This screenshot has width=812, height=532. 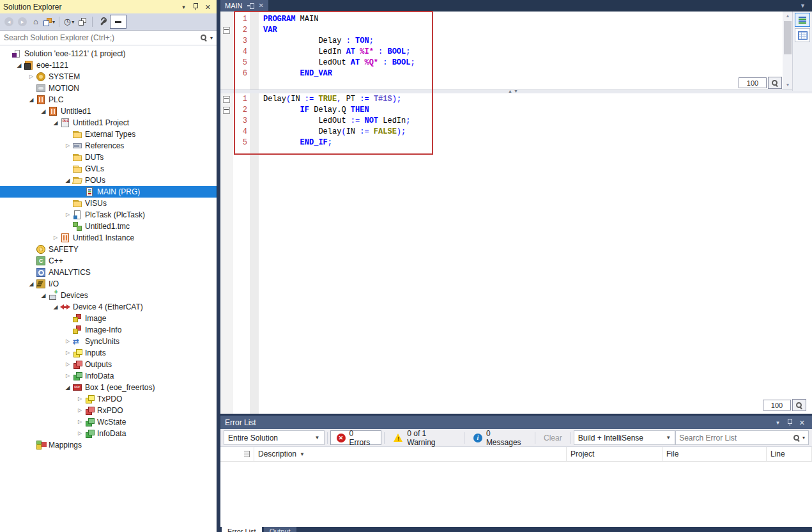 I want to click on code-text: VAR, so click(x=268, y=31).